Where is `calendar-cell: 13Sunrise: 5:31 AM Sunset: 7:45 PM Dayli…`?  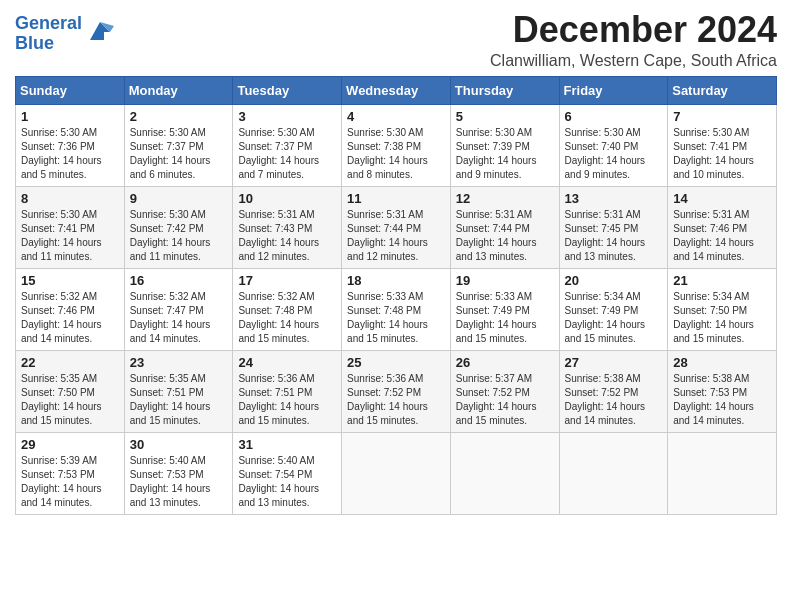
calendar-cell: 13Sunrise: 5:31 AM Sunset: 7:45 PM Dayli… is located at coordinates (614, 227).